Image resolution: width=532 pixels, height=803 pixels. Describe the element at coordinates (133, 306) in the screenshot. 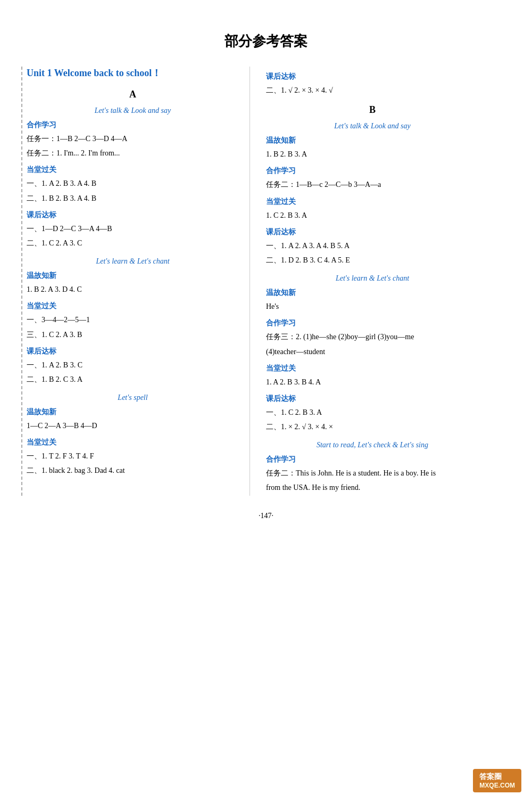

I see `cat-class-a2: 当堂过关` at that location.